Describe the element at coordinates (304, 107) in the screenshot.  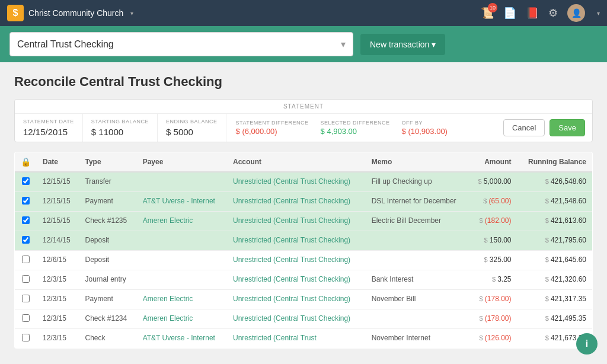
I see `statement-section-label: STATEMENT` at that location.